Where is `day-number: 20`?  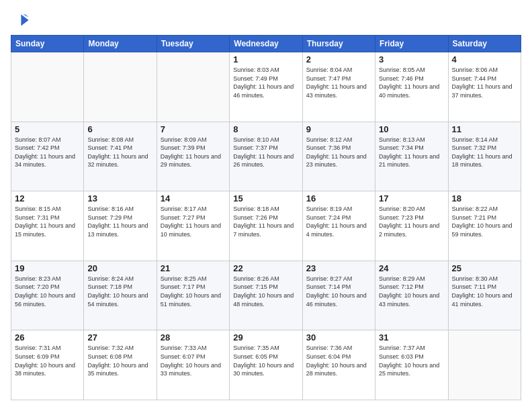
day-number: 20 is located at coordinates (120, 269).